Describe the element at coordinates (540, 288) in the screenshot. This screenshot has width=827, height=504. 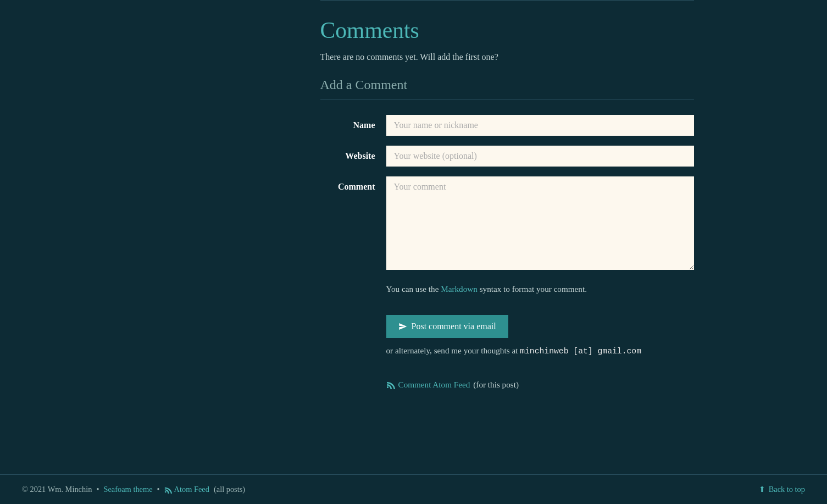
I see `markdown-note: You can use the Markdown syntax to forma…` at that location.